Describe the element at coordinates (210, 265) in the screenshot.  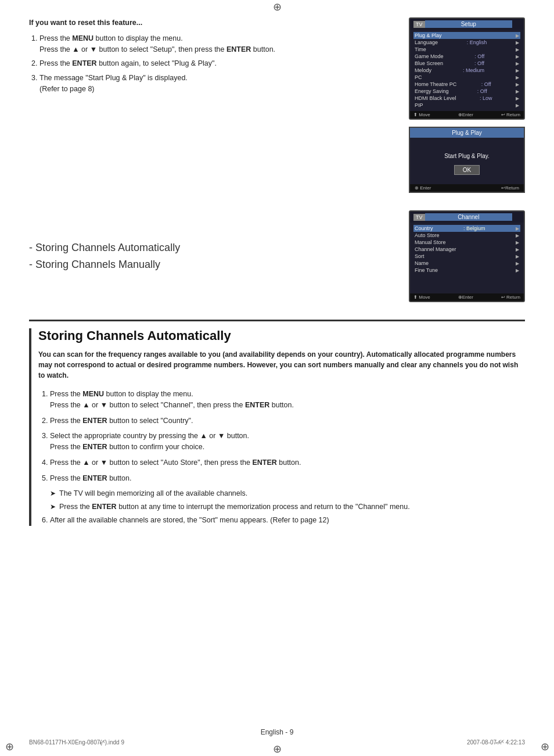
I see `section-title-manual: - Storing Channels Manually` at that location.